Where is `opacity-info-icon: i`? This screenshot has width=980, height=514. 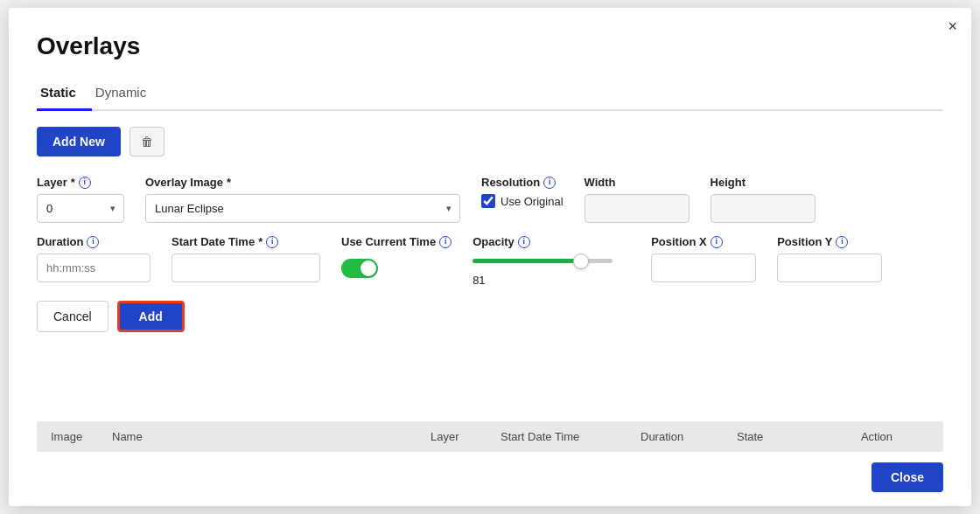 opacity-info-icon: i is located at coordinates (524, 242).